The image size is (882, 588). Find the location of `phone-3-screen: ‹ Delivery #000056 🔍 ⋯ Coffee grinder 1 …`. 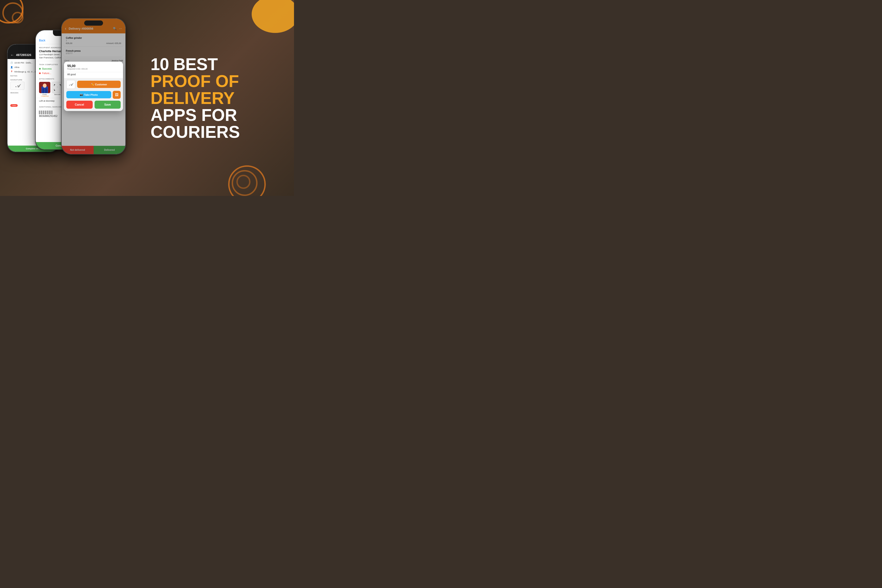

phone-3-screen: ‹ Delivery #000056 🔍 ⋯ Coffee grinder 1 … is located at coordinates (93, 86).